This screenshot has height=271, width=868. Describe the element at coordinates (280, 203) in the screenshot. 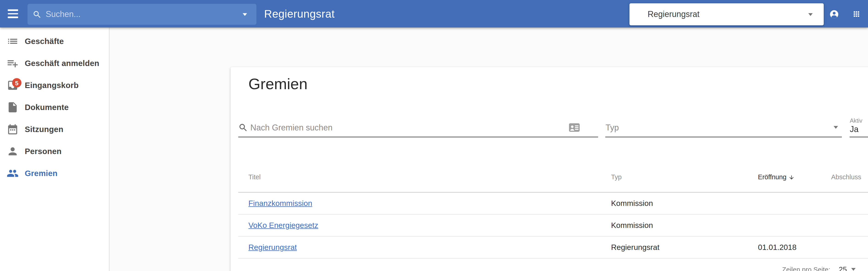

I see `gremium-link: Finanzkommission` at that location.